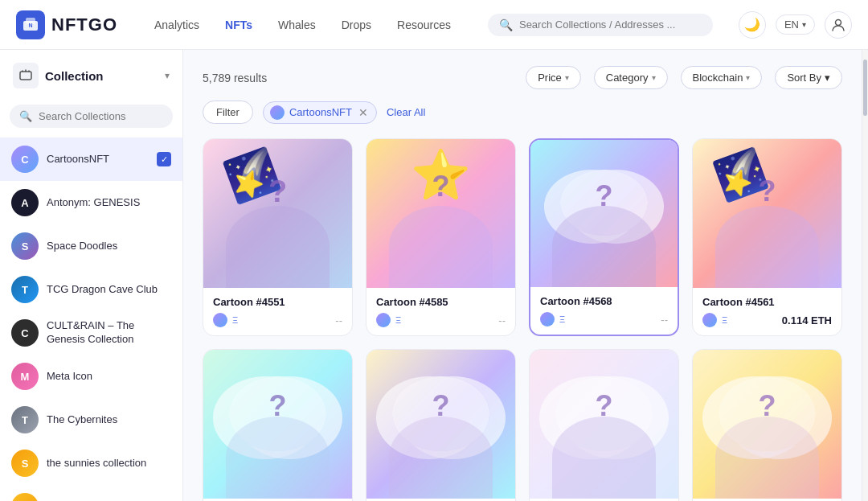  Describe the element at coordinates (611, 24) in the screenshot. I see `search-input` at that location.